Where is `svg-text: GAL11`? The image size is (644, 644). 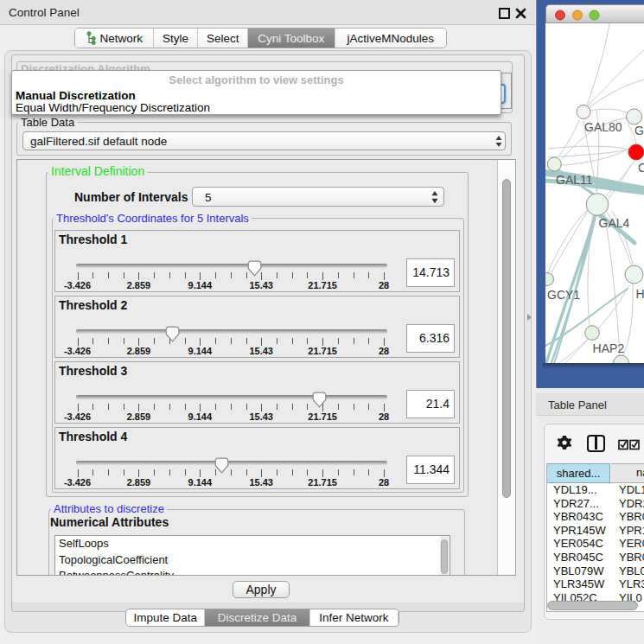
svg-text: GAL11 is located at coordinates (574, 180).